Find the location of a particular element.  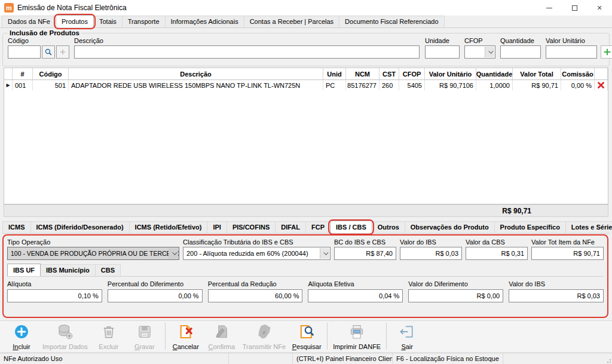

search-product-button is located at coordinates (48, 52).